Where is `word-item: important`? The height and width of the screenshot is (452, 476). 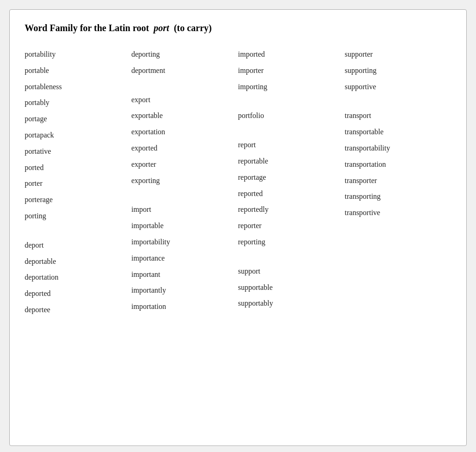
word-item: important is located at coordinates (185, 275).